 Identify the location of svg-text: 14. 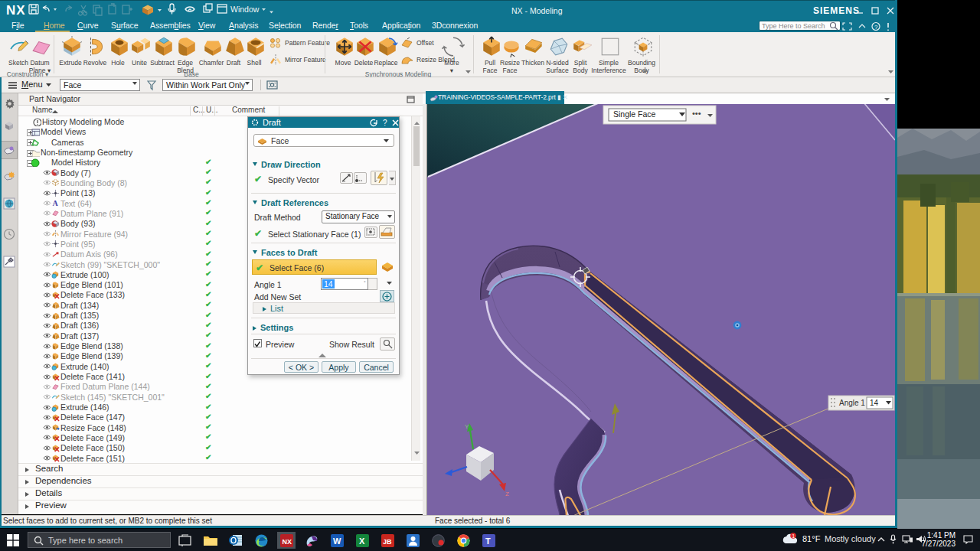
(874, 403).